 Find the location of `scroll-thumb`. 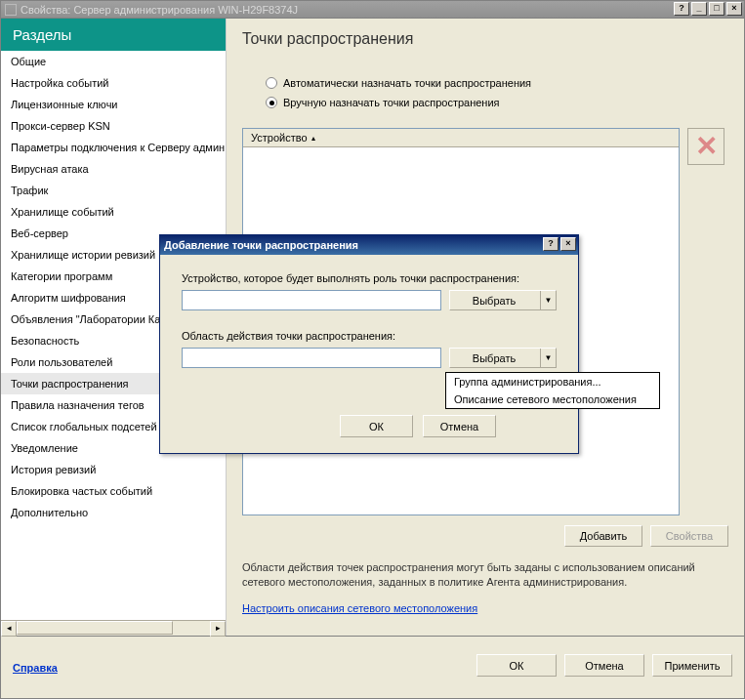

scroll-thumb is located at coordinates (95, 628).